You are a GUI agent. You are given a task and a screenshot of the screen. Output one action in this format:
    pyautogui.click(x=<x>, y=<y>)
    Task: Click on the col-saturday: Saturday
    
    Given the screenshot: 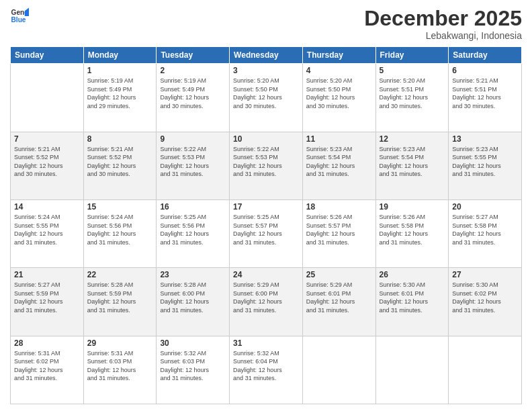 What is the action you would take?
    pyautogui.click(x=485, y=55)
    